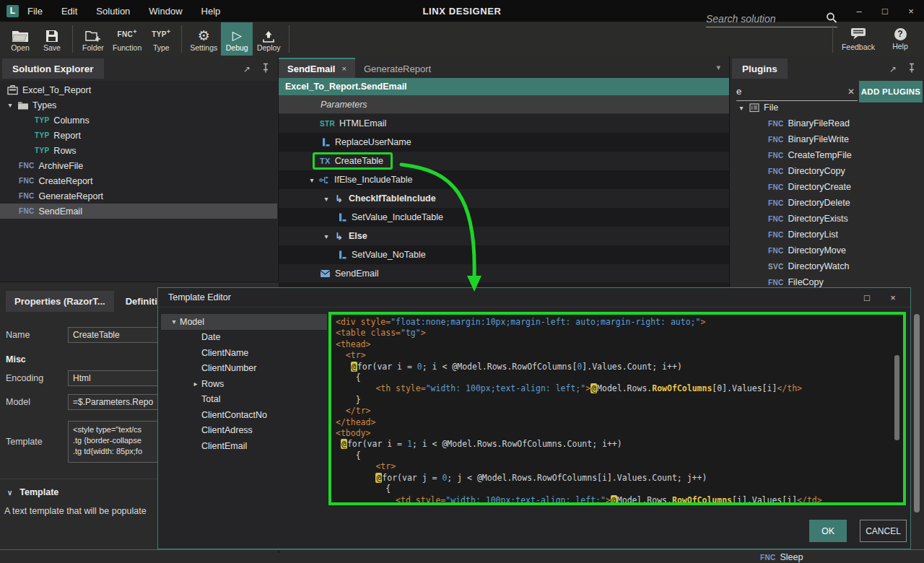 This screenshot has height=563, width=924. Describe the element at coordinates (827, 219) in the screenshot. I see `plugin-item: FNCDirectoryExists` at that location.